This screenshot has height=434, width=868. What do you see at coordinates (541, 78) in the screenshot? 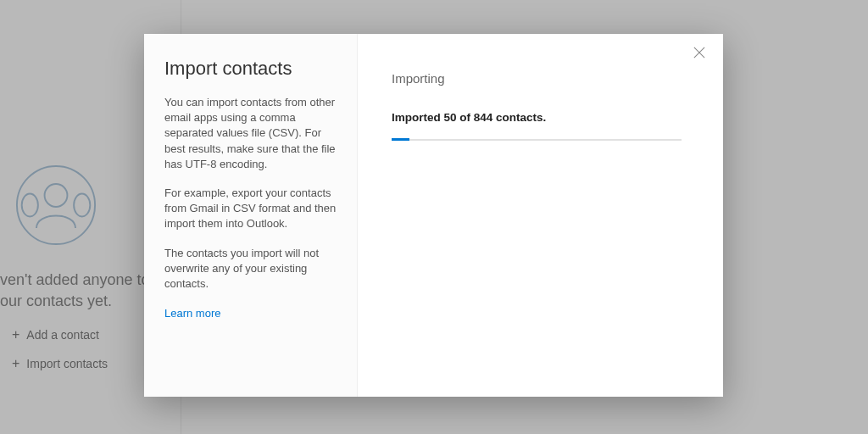
I see `importing-heading: Importing` at bounding box center [541, 78].